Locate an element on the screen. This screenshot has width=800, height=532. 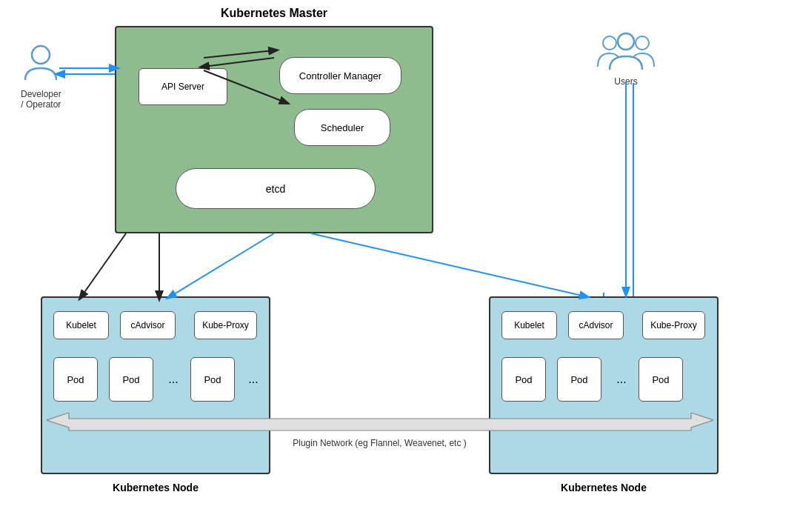
cadvisor-left: cAdvisor is located at coordinates (148, 325).